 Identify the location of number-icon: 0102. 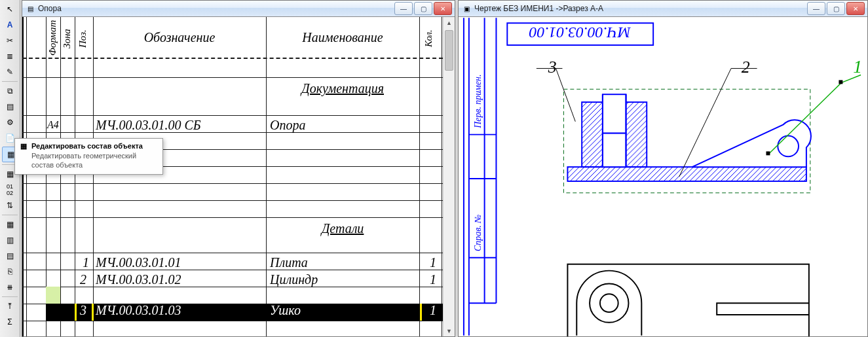
(10, 190).